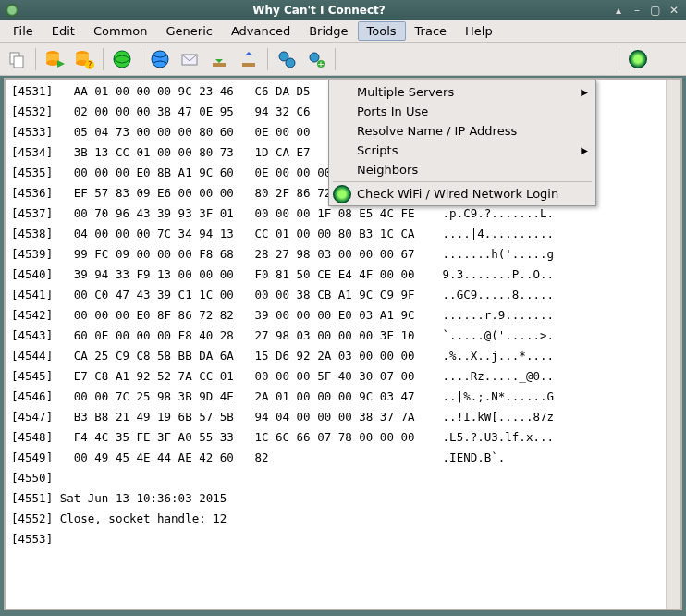  Describe the element at coordinates (673, 344) in the screenshot. I see `vertical-scrollbar` at that location.